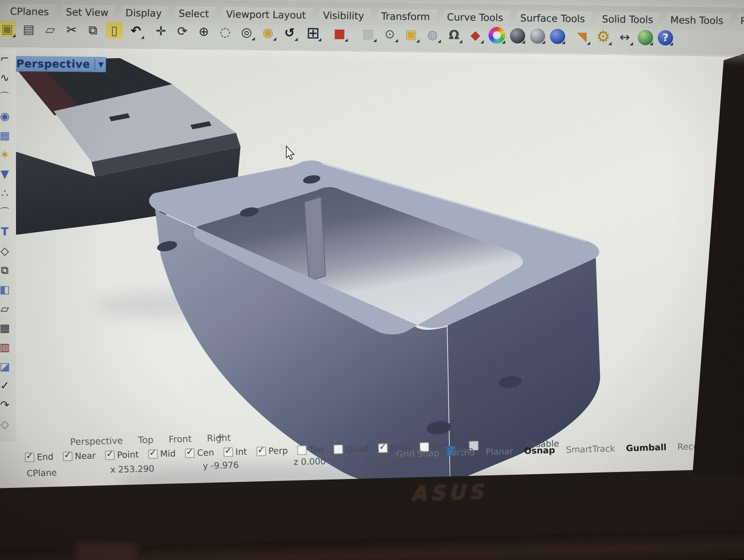  What do you see at coordinates (7, 59) in the screenshot?
I see `edit-point-icon: ⌐` at bounding box center [7, 59].